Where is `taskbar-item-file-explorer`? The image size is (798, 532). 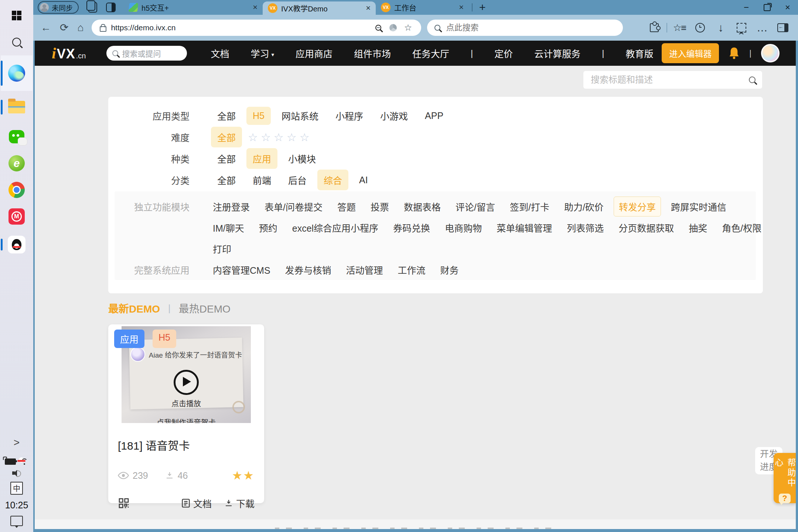 taskbar-item-file-explorer is located at coordinates (17, 107).